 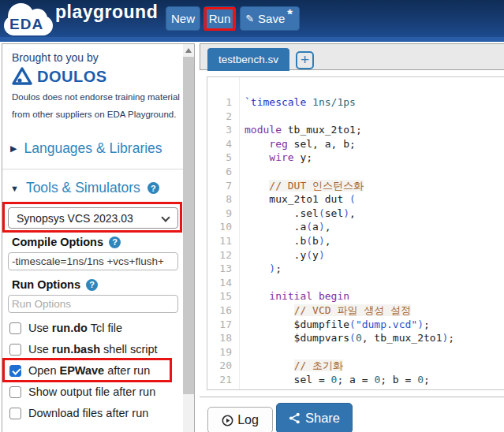 What do you see at coordinates (222, 366) in the screenshot?
I see `line-number: 20` at bounding box center [222, 366].